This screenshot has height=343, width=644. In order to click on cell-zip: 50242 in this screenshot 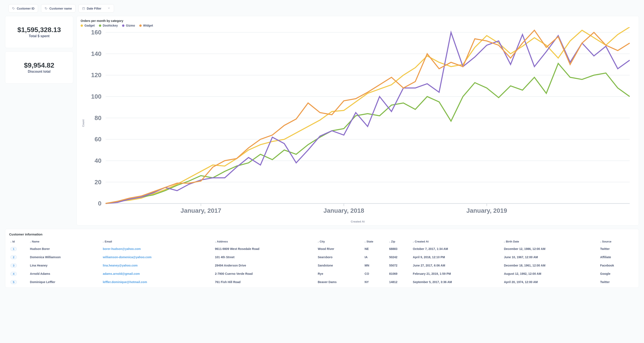, I will do `click(400, 257)`.